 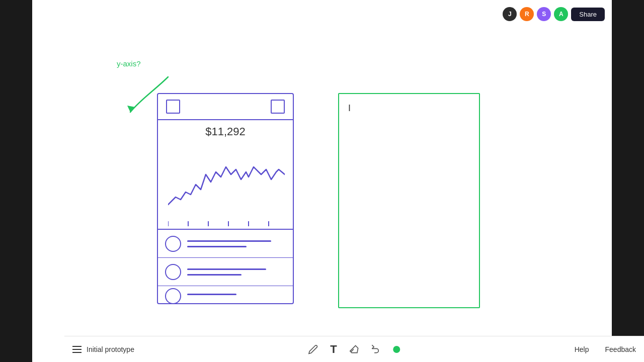 I want to click on pencil-tool, so click(x=313, y=349).